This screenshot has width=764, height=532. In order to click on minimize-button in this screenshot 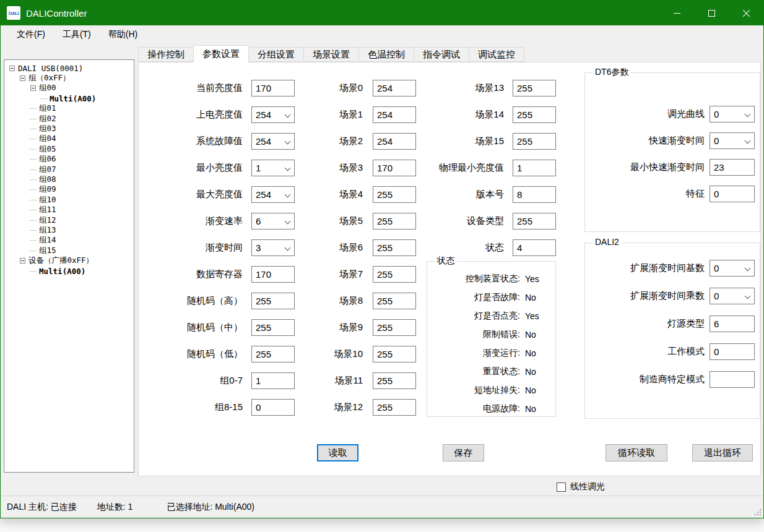, I will do `click(677, 13)`.